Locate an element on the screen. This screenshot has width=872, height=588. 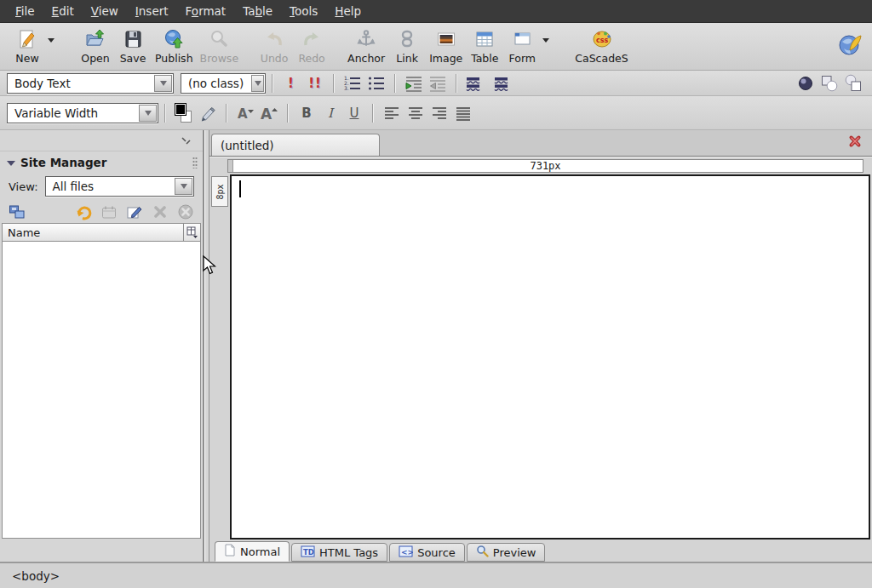
outdent-icon is located at coordinates (438, 83).